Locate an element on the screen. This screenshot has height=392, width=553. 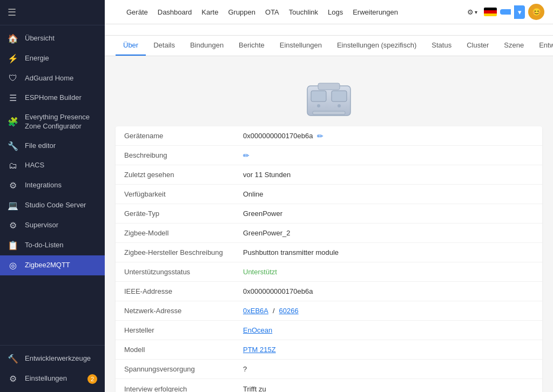
sidebar-item-devtools: 🔨 Entwicklerwerkzeuge is located at coordinates (52, 359).